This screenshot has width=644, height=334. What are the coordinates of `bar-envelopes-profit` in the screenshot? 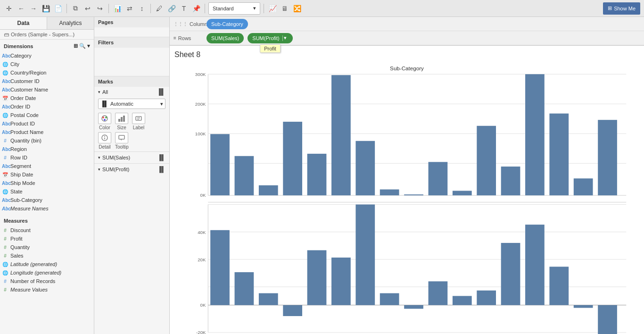 It's located at (389, 299).